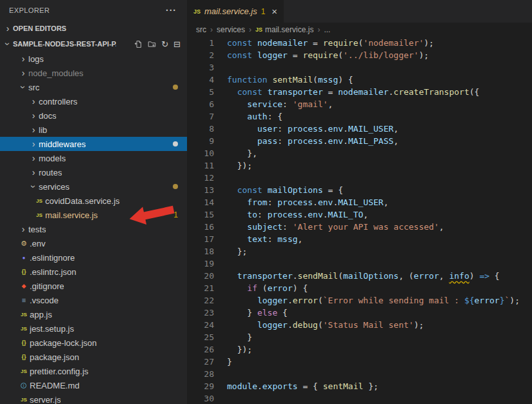 The image size is (532, 404). What do you see at coordinates (172, 10) in the screenshot?
I see `more-actions-icon: ···` at bounding box center [172, 10].